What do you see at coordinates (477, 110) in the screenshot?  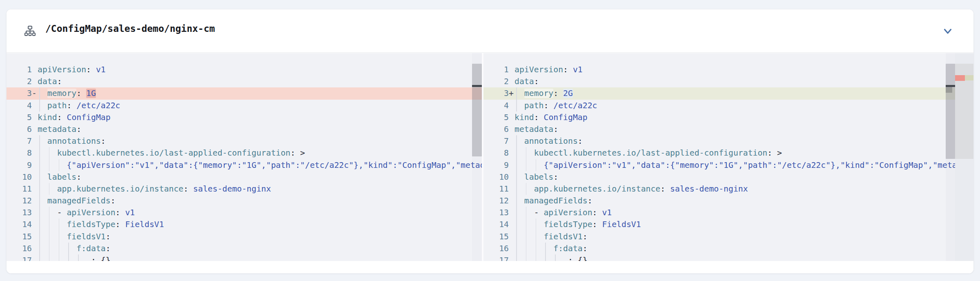 I see `left-scrollbar-thumb` at bounding box center [477, 110].